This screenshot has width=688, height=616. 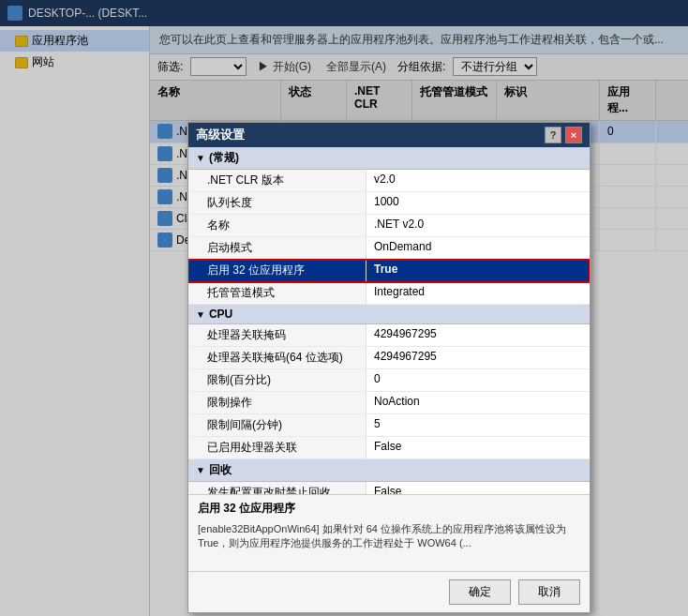 What do you see at coordinates (478, 488) in the screenshot?
I see `prop-value-disable-on-config-change: False` at bounding box center [478, 488].